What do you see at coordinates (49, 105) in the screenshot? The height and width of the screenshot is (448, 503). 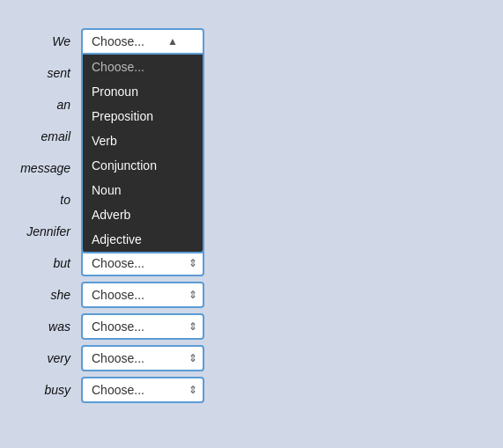 I see `word-label-an: an` at bounding box center [49, 105].